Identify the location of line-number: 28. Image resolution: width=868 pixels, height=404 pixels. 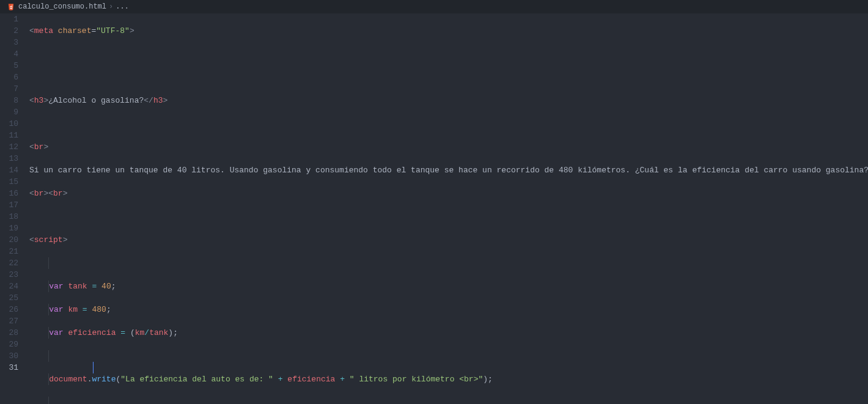
(9, 332).